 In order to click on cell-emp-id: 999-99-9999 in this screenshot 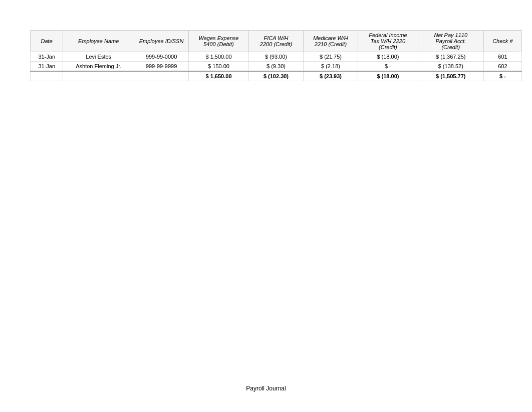, I will do `click(161, 67)`.